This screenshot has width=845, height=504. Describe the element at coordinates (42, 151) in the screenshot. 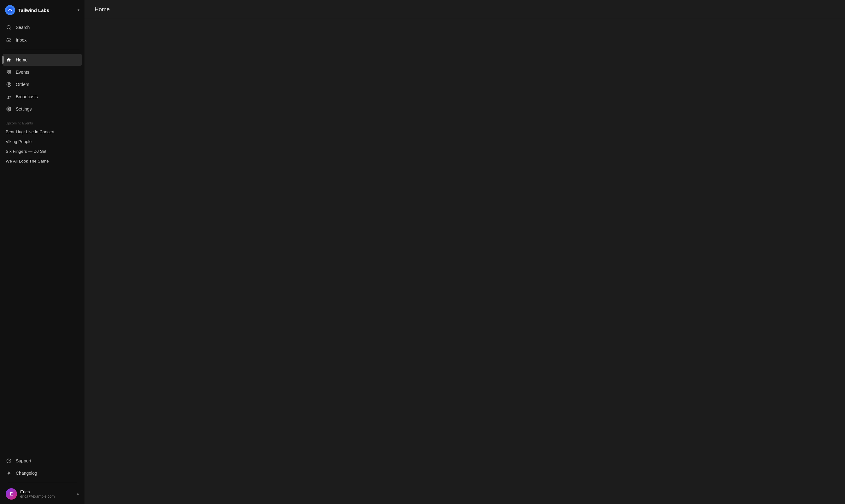

I see `event-item-3: Six Fingers — DJ Set` at that location.